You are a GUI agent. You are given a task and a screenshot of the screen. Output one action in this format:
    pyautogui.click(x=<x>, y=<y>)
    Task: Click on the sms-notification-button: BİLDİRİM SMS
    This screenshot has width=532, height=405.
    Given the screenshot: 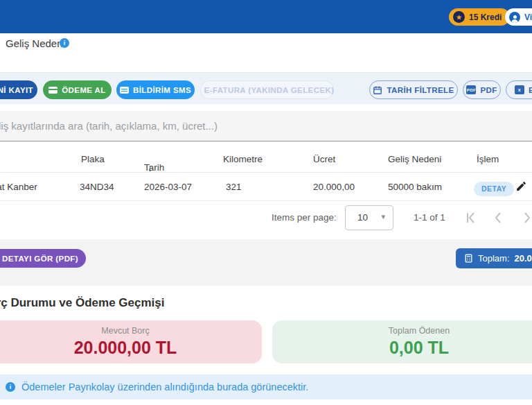 What is the action you would take?
    pyautogui.click(x=155, y=90)
    